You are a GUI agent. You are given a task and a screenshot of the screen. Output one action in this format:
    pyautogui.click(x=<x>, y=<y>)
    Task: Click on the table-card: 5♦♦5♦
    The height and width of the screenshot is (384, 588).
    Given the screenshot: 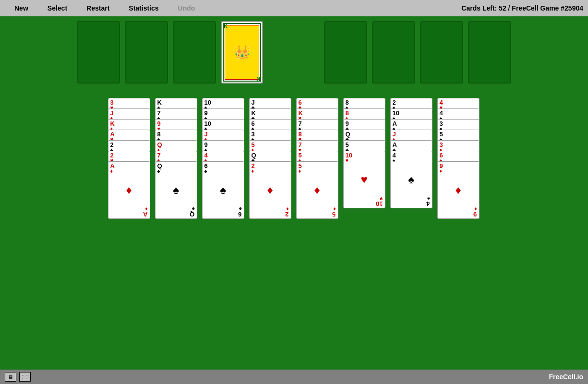 What is the action you would take?
    pyautogui.click(x=317, y=190)
    